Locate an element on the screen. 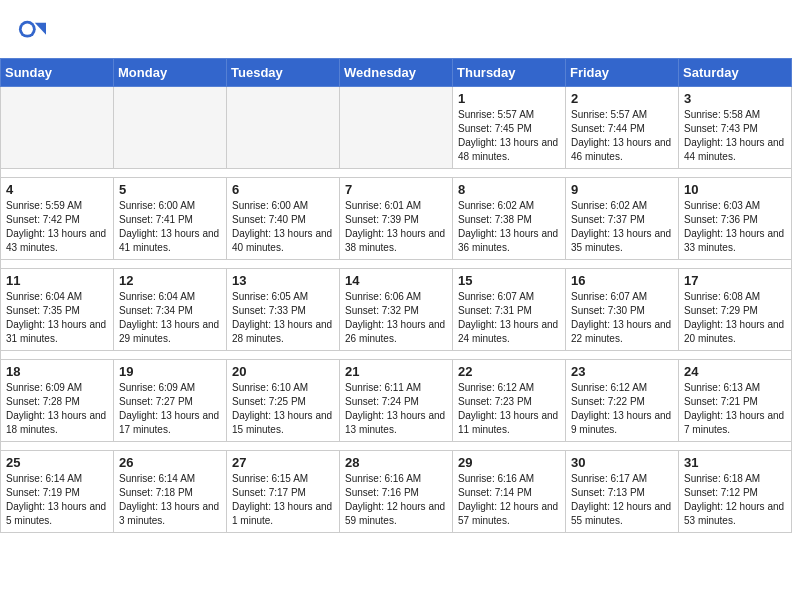 Image resolution: width=792 pixels, height=612 pixels. logo-icon is located at coordinates (32, 32).